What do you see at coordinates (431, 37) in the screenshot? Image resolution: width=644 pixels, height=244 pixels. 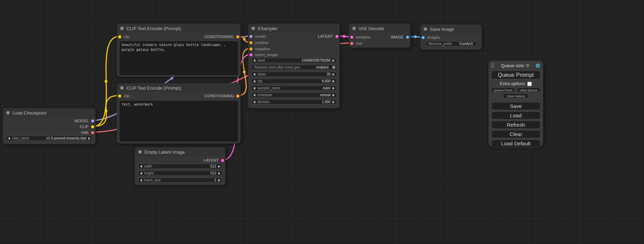 I see `input-slot-images: images` at bounding box center [431, 37].